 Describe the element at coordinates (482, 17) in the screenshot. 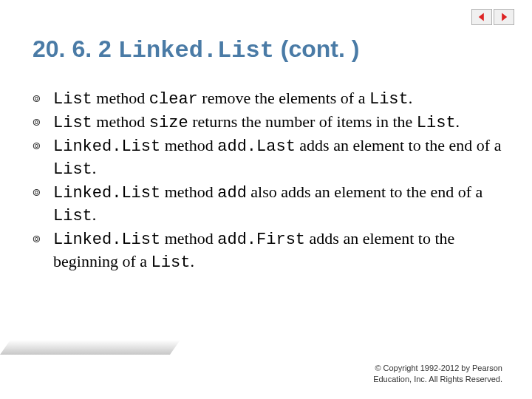

I see `prev-button` at that location.